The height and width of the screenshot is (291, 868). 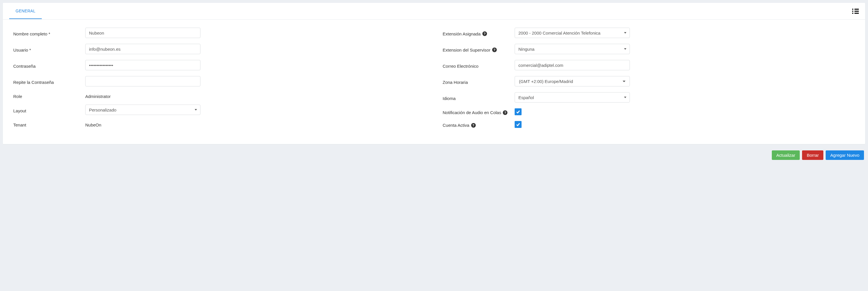 I want to click on label-audio-notif-text: Notificación de Audio en Colas, so click(x=472, y=113).